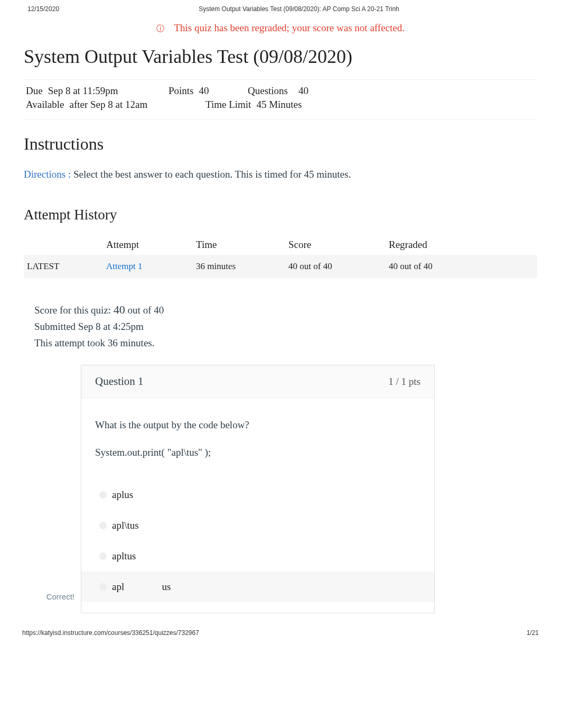 Image resolution: width=561 pixels, height=728 pixels. I want to click on print-doc-title: System Output Variables Test (09/08/2020…, so click(299, 9).